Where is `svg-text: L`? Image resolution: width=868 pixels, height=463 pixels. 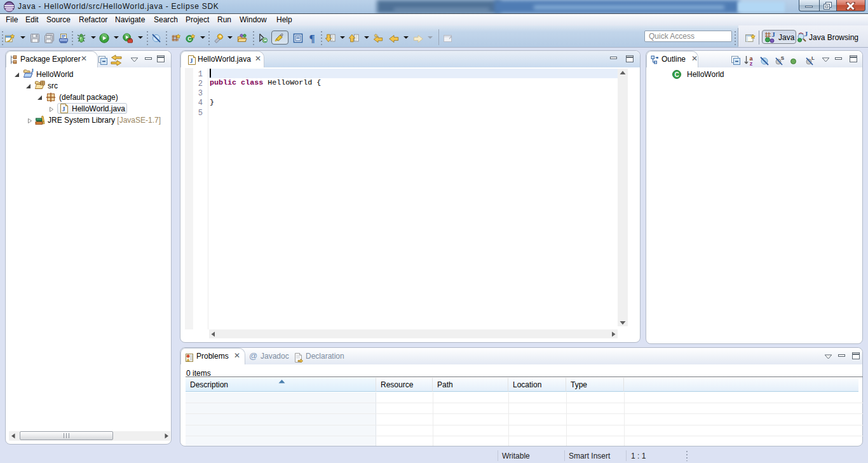 svg-text: L is located at coordinates (813, 59).